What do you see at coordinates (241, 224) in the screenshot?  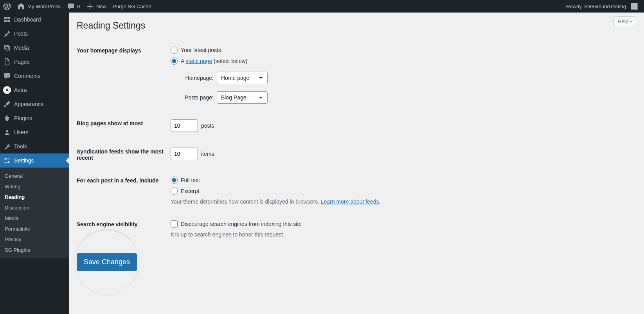 I see `checkbox-discourage-label: Discourage search engines from indexing …` at bounding box center [241, 224].